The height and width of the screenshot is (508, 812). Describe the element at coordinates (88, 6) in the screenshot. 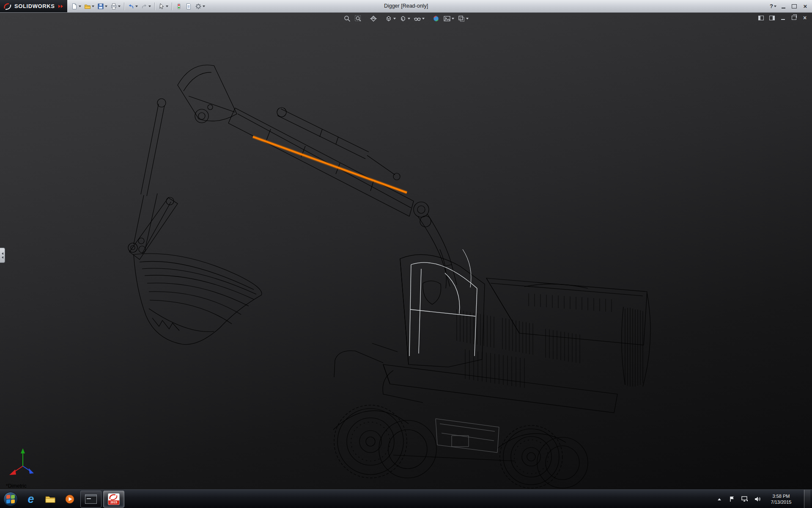

I see `open-folder-icon` at that location.